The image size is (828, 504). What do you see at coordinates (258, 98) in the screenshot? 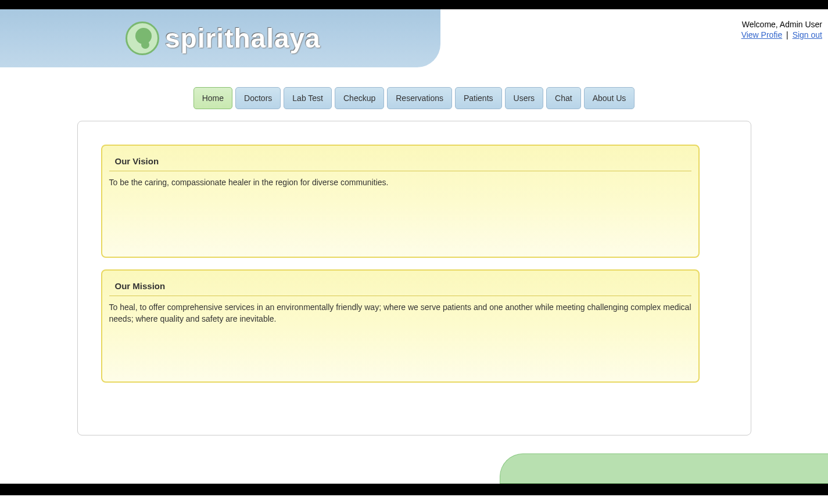
I see `nav-doctors: Doctors` at bounding box center [258, 98].